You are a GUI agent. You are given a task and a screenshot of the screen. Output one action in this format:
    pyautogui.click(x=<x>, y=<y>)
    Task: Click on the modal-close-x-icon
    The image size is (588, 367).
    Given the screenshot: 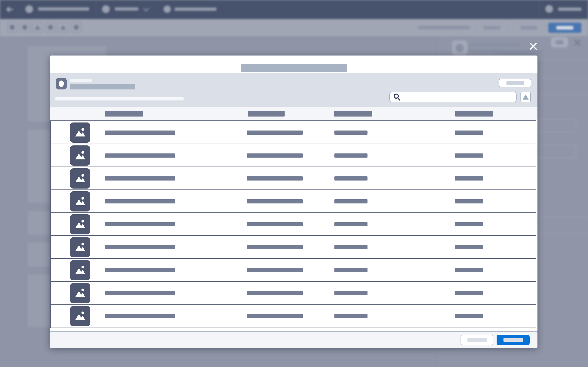 What is the action you would take?
    pyautogui.click(x=533, y=46)
    